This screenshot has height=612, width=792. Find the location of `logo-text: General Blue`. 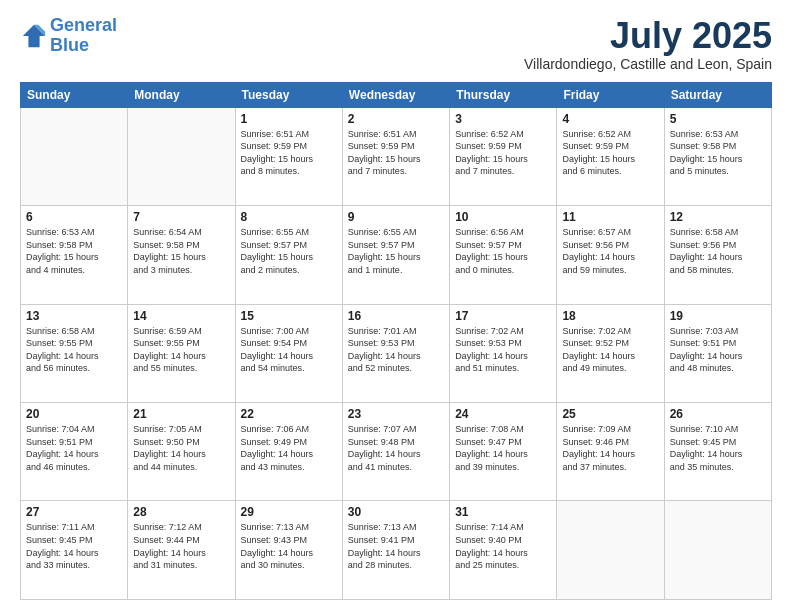

logo-text: General Blue is located at coordinates (84, 36).